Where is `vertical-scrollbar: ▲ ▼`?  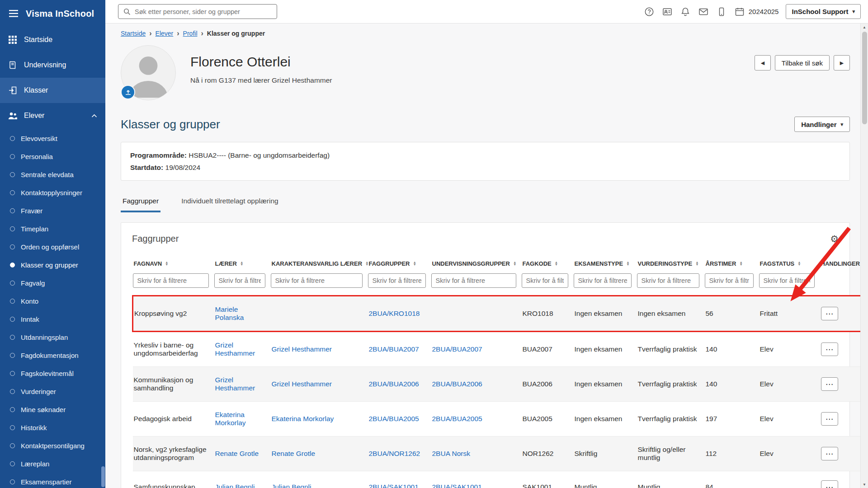
vertical-scrollbar: ▲ ▼ is located at coordinates (864, 256).